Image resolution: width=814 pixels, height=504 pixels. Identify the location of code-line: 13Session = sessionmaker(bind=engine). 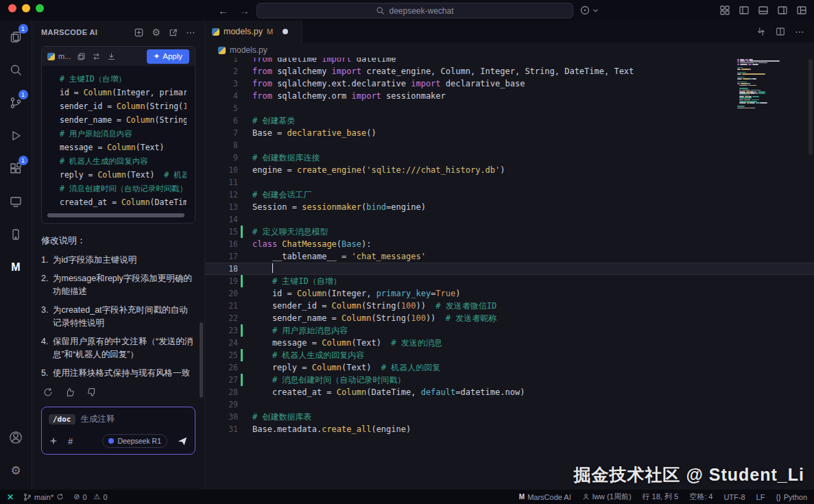
(510, 207).